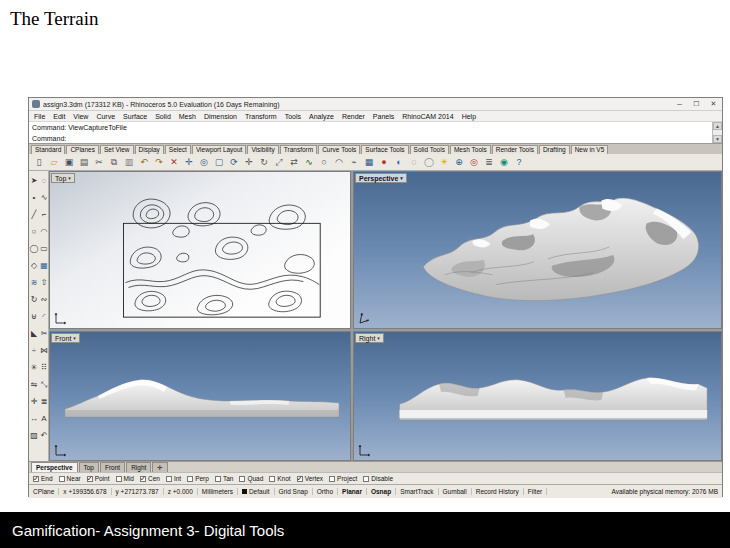  Describe the element at coordinates (378, 478) in the screenshot. I see `osnap-checkbox: Disable` at that location.